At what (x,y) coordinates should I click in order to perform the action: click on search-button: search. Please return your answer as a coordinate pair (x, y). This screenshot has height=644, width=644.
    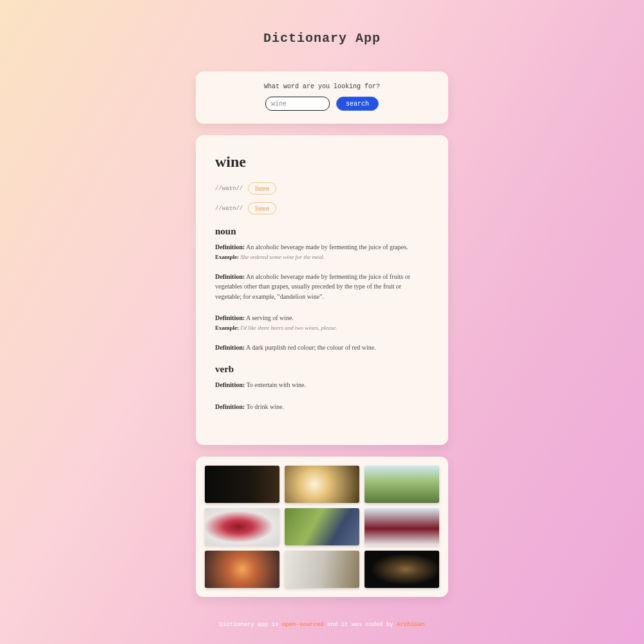
    Looking at the image, I should click on (357, 104).